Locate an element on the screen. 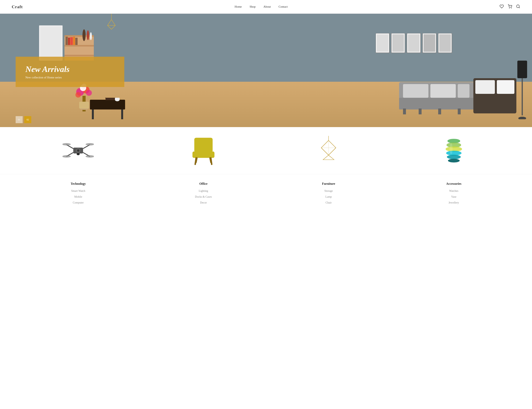  nav-contact: Contact is located at coordinates (283, 7).